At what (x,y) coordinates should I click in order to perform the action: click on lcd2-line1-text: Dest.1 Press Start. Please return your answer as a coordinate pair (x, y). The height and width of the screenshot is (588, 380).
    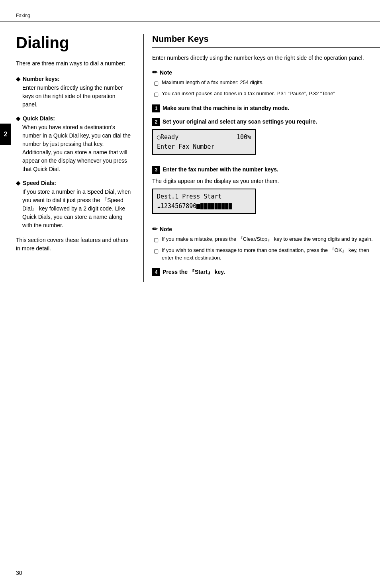
    Looking at the image, I should click on (190, 197).